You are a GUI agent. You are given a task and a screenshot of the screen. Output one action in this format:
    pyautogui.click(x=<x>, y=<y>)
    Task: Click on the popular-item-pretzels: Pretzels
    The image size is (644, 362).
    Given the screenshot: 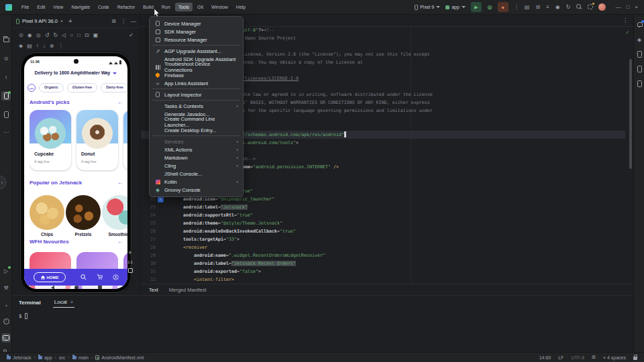 What is the action you would take?
    pyautogui.click(x=83, y=216)
    